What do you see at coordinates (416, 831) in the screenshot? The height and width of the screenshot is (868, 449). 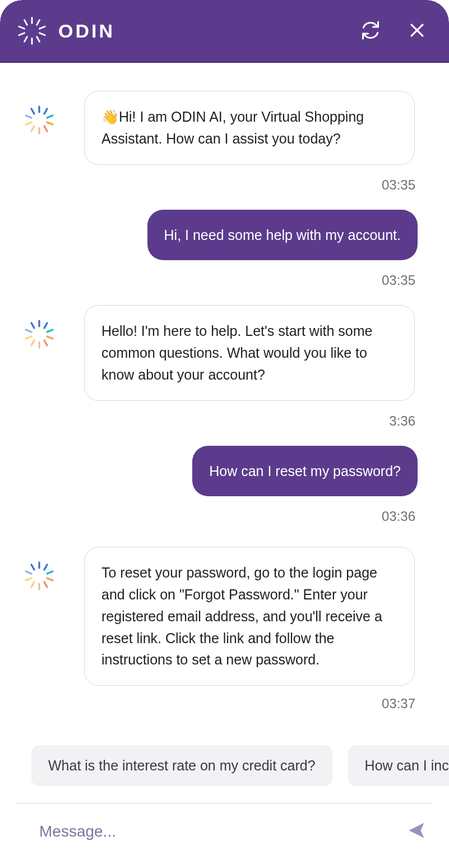 I see `send-button` at bounding box center [416, 831].